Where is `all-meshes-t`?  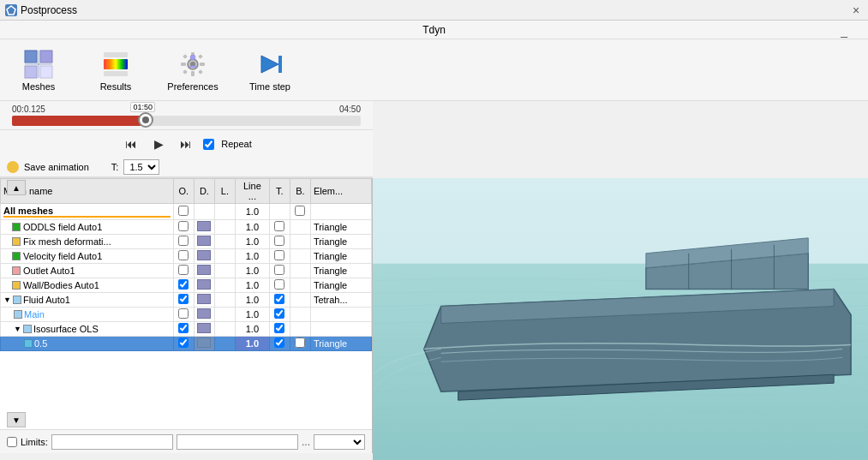
all-meshes-t is located at coordinates (279, 212).